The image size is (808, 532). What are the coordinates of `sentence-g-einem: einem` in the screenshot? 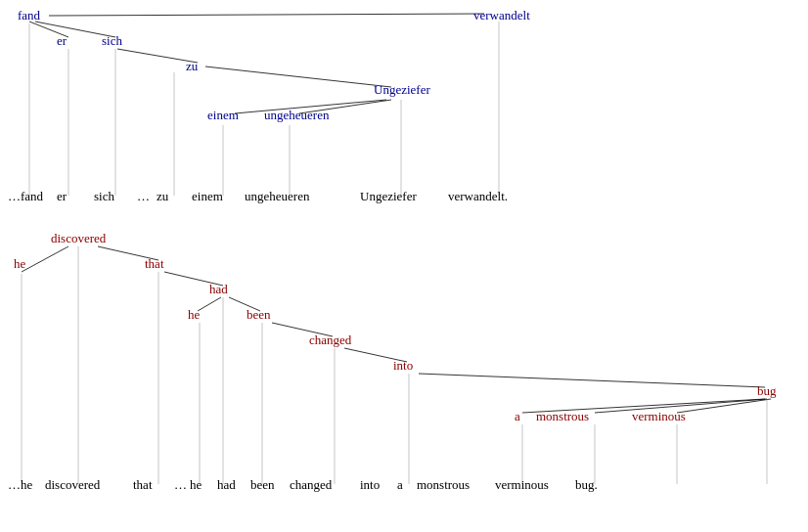 It's located at (207, 197).